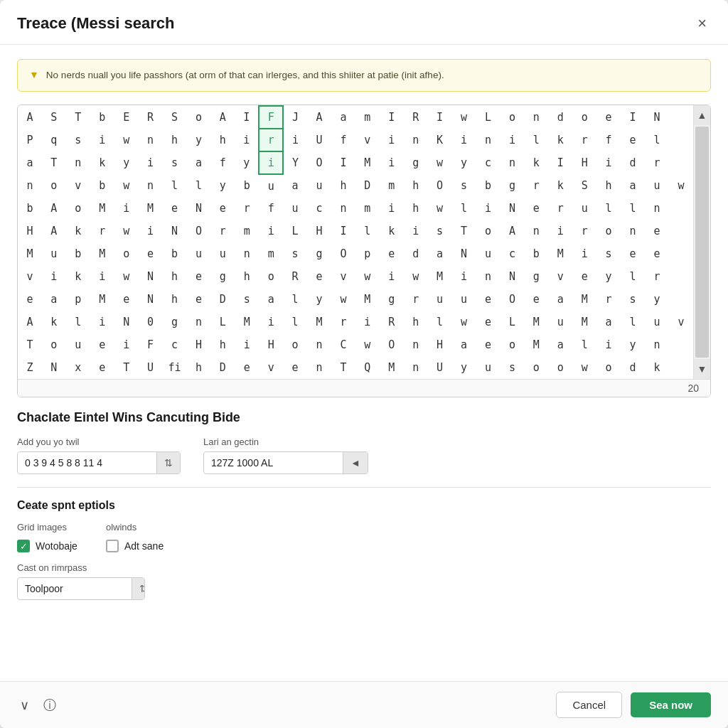  Describe the element at coordinates (75, 589) in the screenshot. I see `cast-input` at that location.